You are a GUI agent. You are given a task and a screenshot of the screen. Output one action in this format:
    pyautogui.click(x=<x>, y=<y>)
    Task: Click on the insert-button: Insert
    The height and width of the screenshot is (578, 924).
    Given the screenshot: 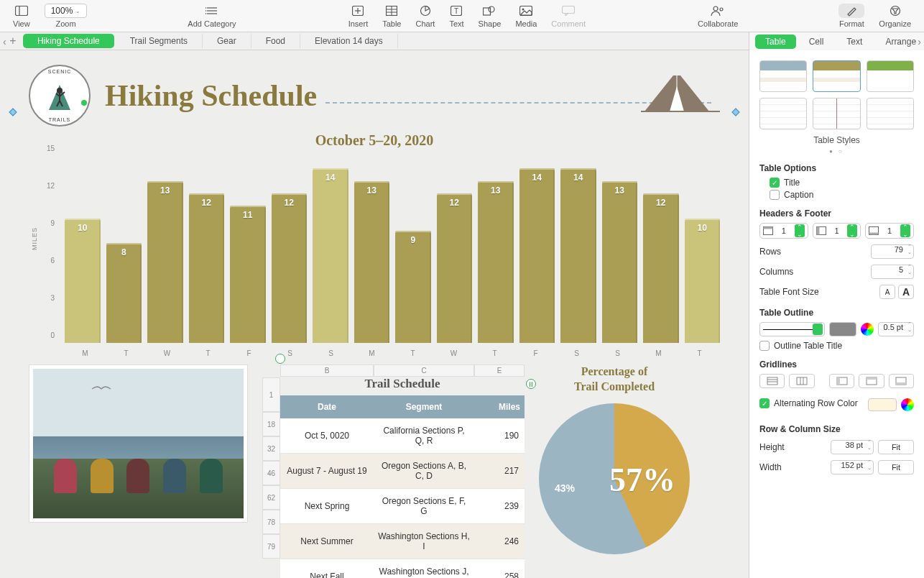 What is the action you would take?
    pyautogui.click(x=359, y=16)
    